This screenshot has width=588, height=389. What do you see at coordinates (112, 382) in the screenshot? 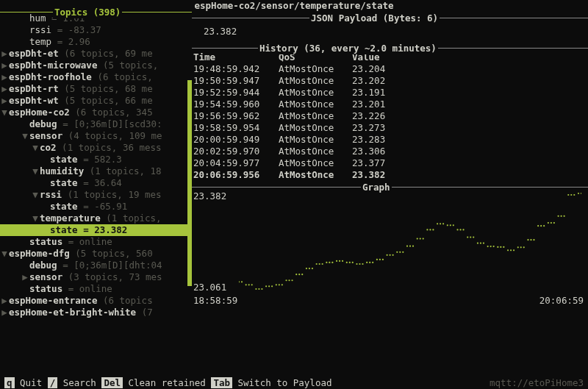
I see `key-clean-retained: Del` at bounding box center [112, 382].